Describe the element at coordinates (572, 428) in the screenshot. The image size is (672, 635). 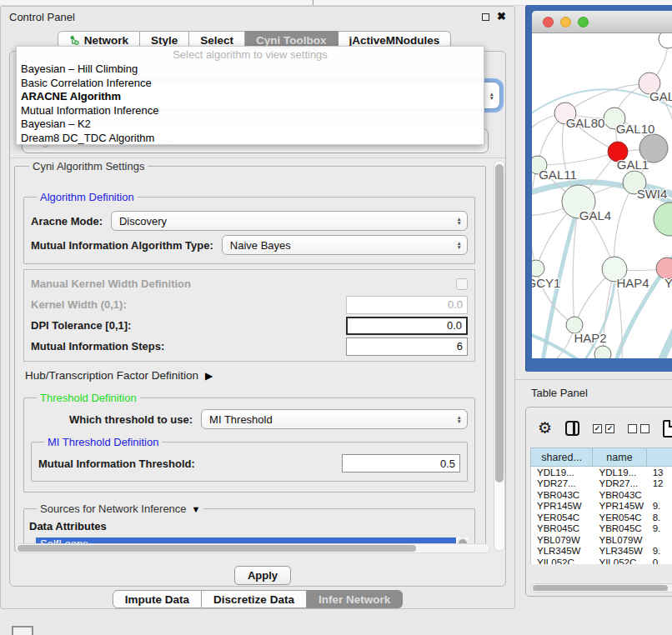
I see `show-columns-icon` at that location.